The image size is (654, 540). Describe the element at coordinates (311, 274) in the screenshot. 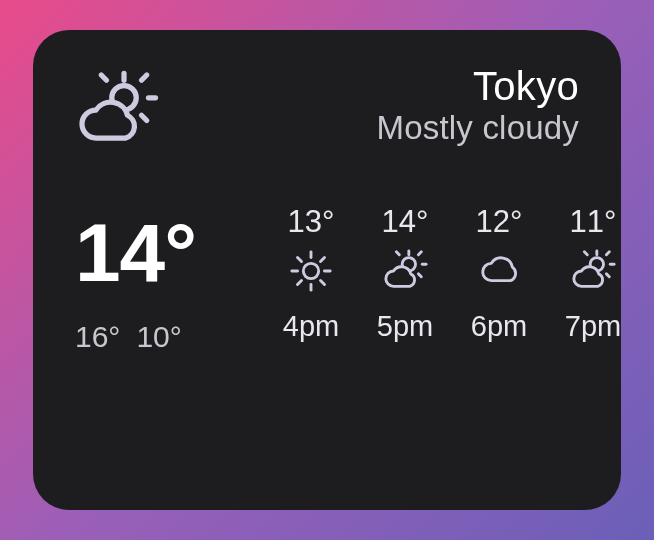

I see `forecast-item: 13° 4pm` at that location.